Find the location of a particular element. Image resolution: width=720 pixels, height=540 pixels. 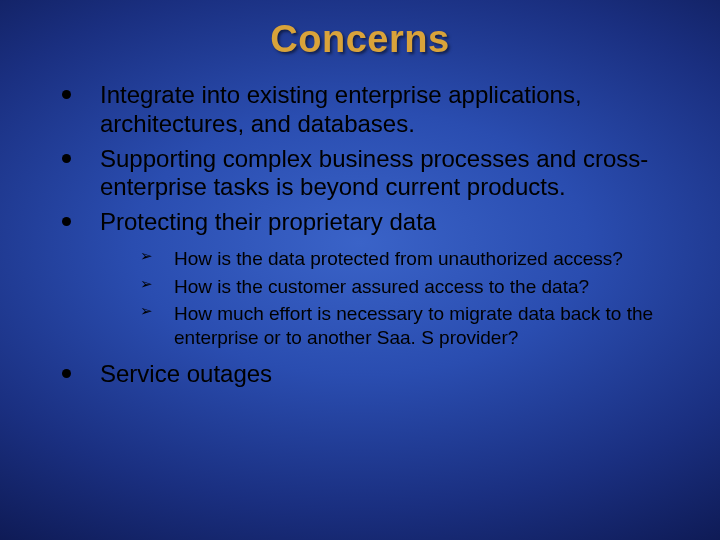

sub-bullet-text: How much effort is necessary to migrate … is located at coordinates (414, 326).